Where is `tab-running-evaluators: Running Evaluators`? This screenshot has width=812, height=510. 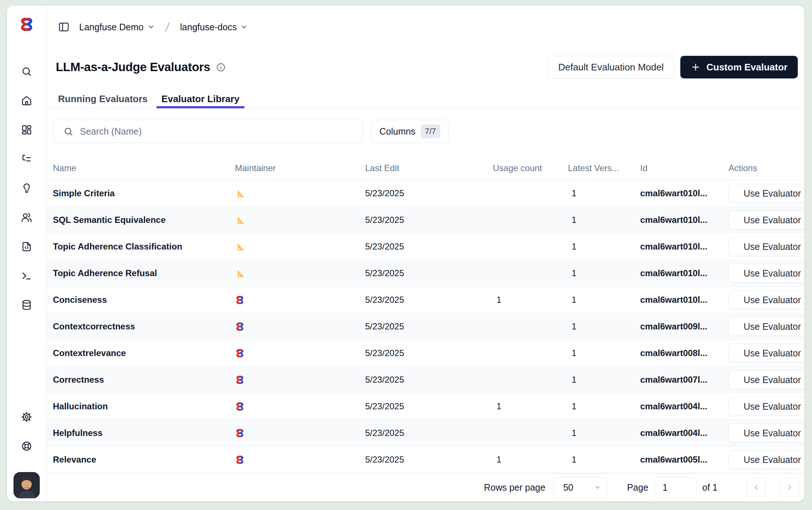
tab-running-evaluators: Running Evaluators is located at coordinates (103, 99).